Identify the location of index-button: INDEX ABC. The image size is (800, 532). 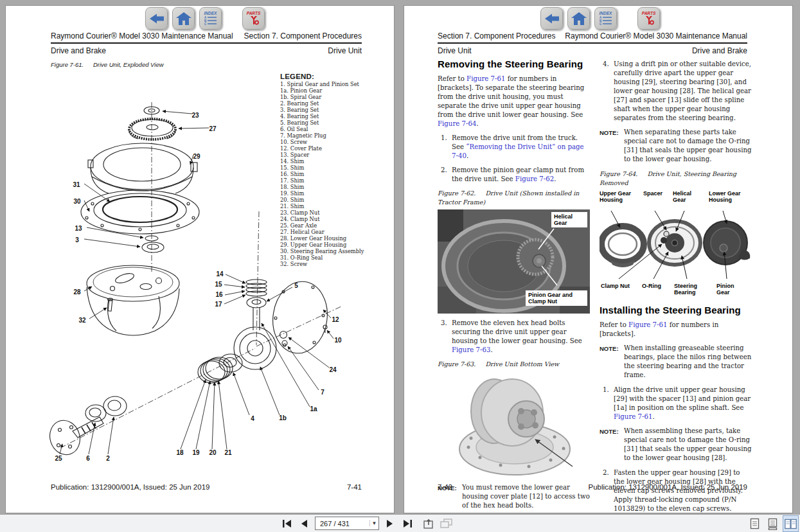
(605, 18).